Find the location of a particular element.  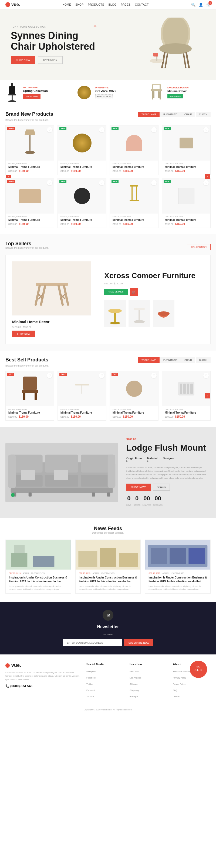

logo: vue. is located at coordinates (13, 5).